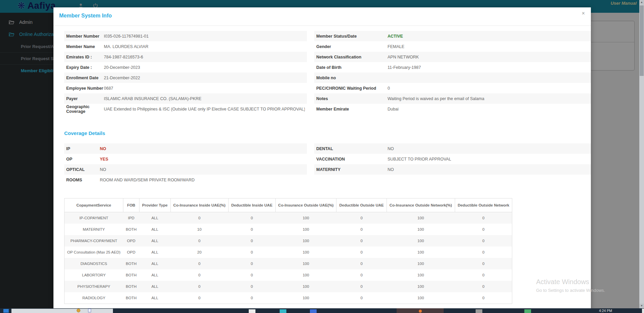  I want to click on field-row: ROOMS ROOM AND WARD/SEMI PRIVATE ROOM/WA…, so click(186, 180).